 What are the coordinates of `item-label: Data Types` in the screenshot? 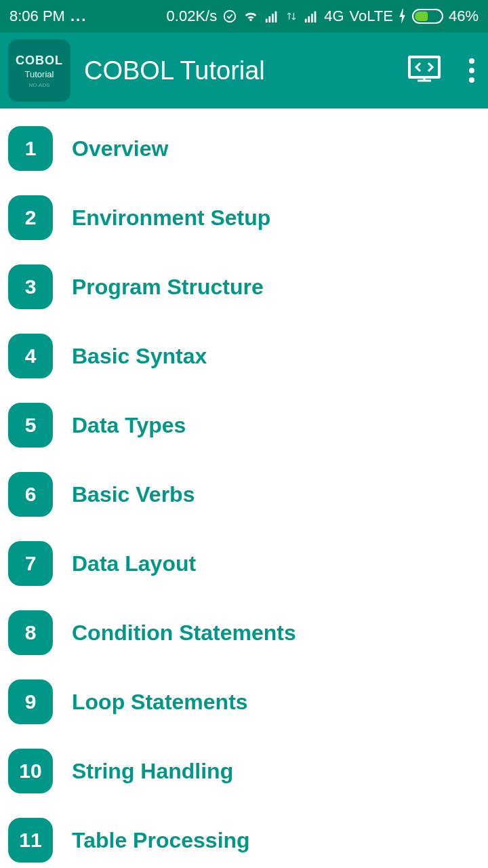 It's located at (129, 426).